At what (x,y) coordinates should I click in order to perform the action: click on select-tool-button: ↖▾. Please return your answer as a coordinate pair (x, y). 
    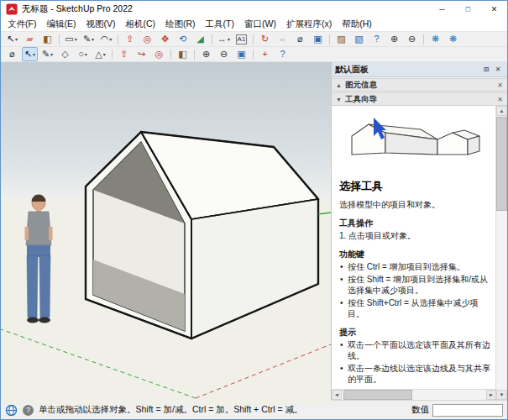
    Looking at the image, I should click on (12, 39).